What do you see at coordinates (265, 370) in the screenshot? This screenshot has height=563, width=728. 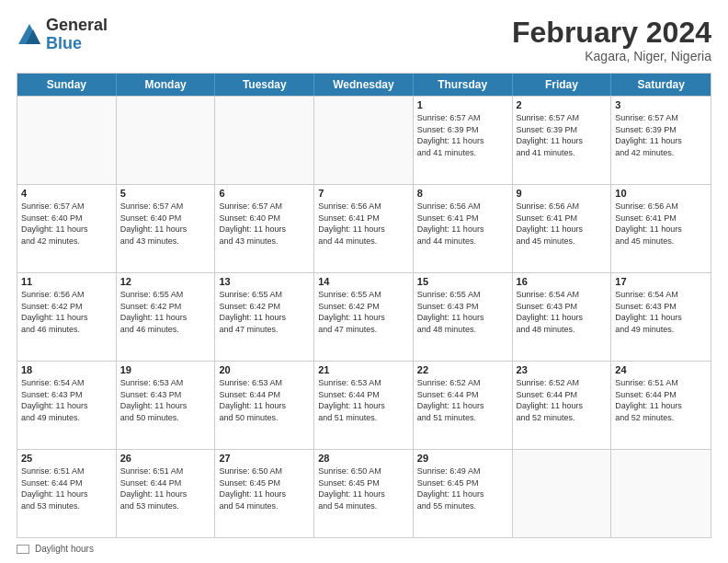 I see `day-number: 20` at bounding box center [265, 370].